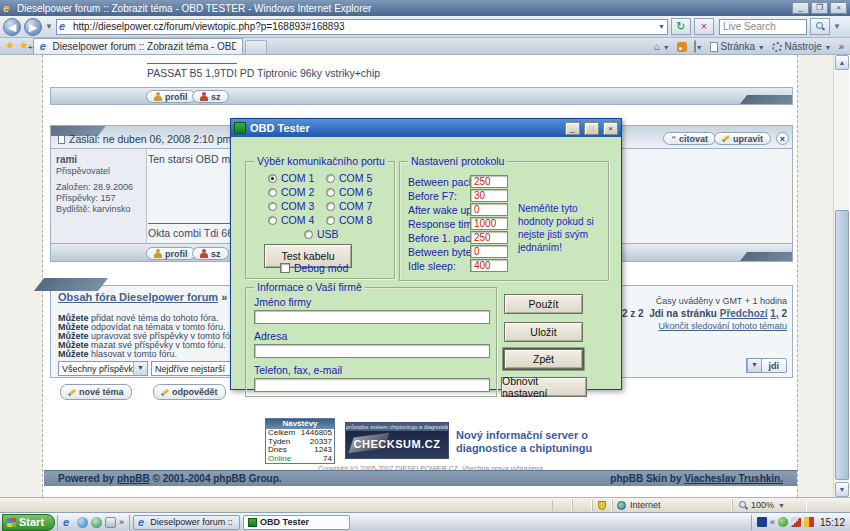 This screenshot has width=850, height=531. Describe the element at coordinates (68, 522) in the screenshot. I see `quicklaunch-ie-icon: e` at that location.